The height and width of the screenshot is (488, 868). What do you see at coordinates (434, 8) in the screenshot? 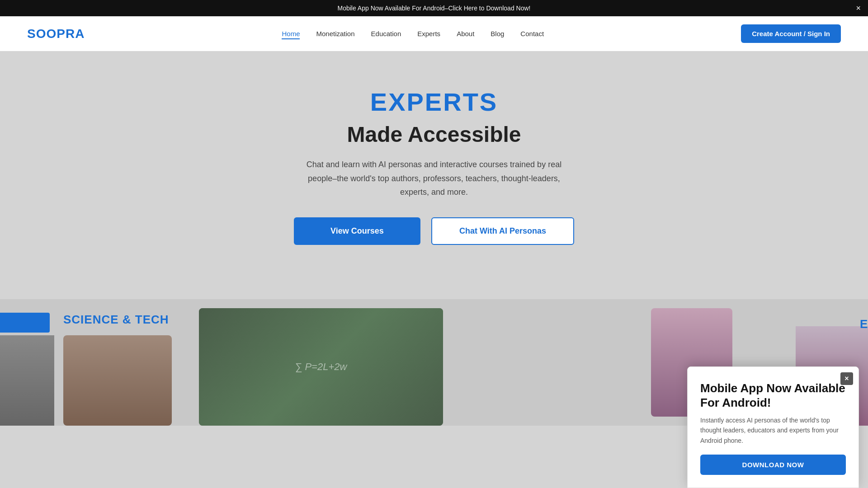
I see `announcement-bar: Mobile App Now Available For Android–Cli…` at bounding box center [434, 8].